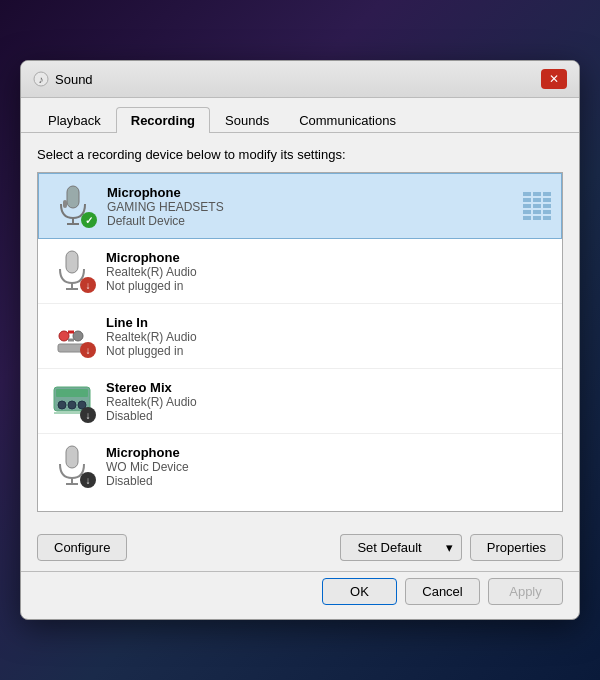 This screenshot has height=680, width=600. Describe the element at coordinates (89, 220) in the screenshot. I see `status-icon-green: ✓` at that location.